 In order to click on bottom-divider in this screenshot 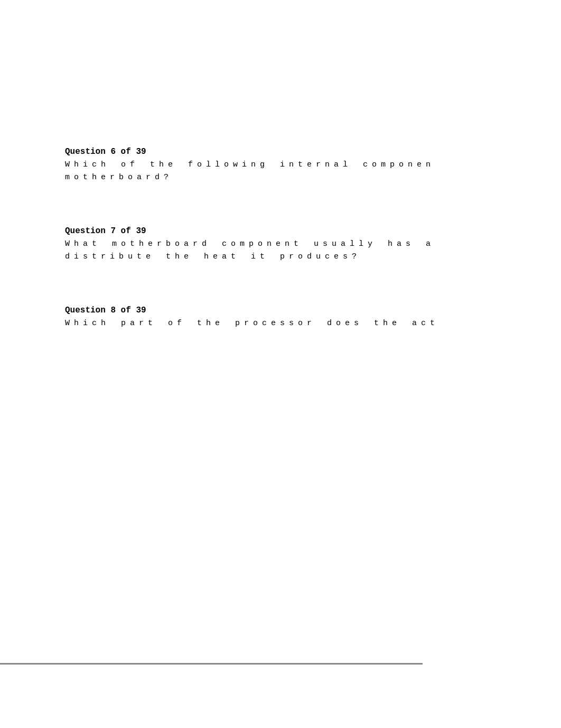, I will do `click(211, 664)`.